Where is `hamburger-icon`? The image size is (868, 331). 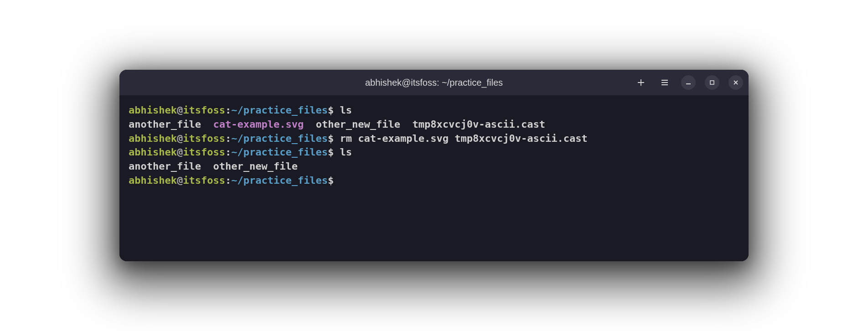
hamburger-icon is located at coordinates (665, 83).